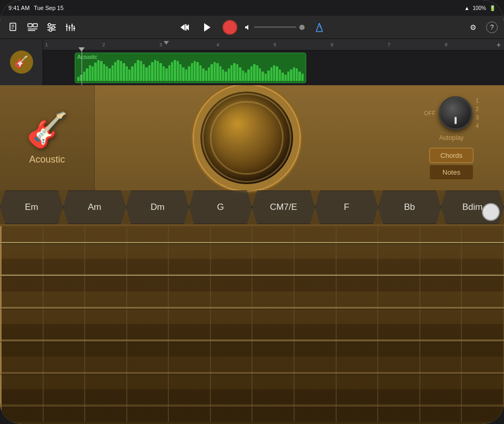 The width and height of the screenshot is (504, 424). What do you see at coordinates (207, 27) in the screenshot?
I see `play-button` at bounding box center [207, 27].